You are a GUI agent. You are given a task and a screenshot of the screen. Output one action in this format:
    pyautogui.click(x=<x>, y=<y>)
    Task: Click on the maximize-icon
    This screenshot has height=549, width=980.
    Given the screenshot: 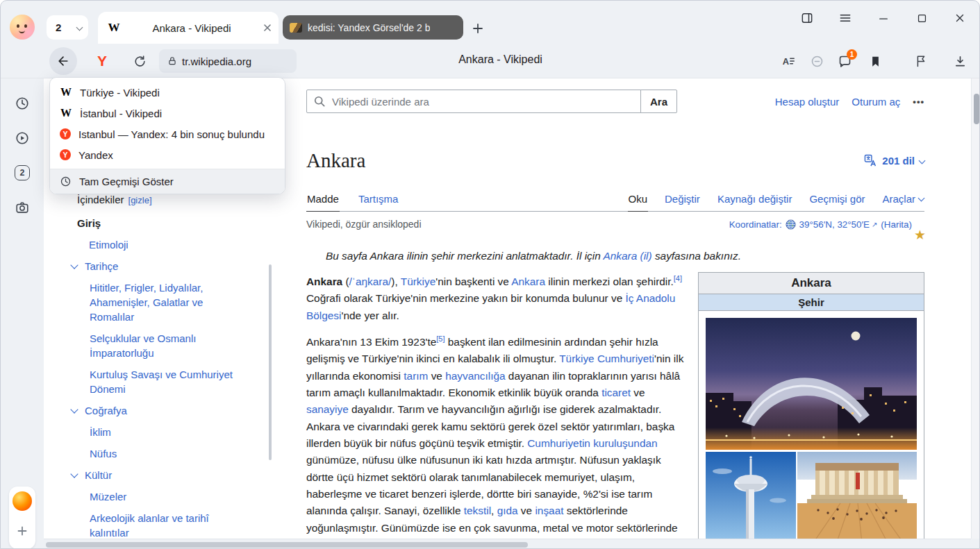 What is the action you would take?
    pyautogui.click(x=922, y=18)
    